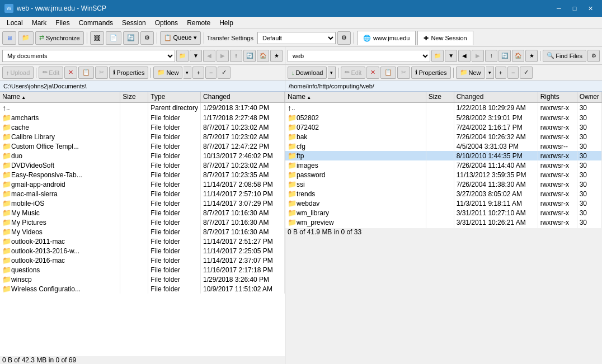 The width and height of the screenshot is (602, 364). What do you see at coordinates (297, 38) in the screenshot?
I see `transfer-select: Default` at bounding box center [297, 38].